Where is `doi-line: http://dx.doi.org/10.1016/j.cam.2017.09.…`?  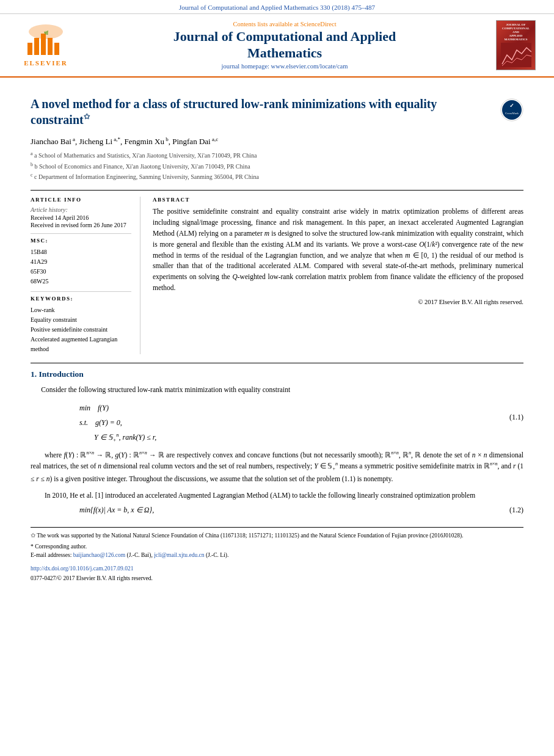 doi-line: http://dx.doi.org/10.1016/j.cam.2017.09.… is located at coordinates (277, 569).